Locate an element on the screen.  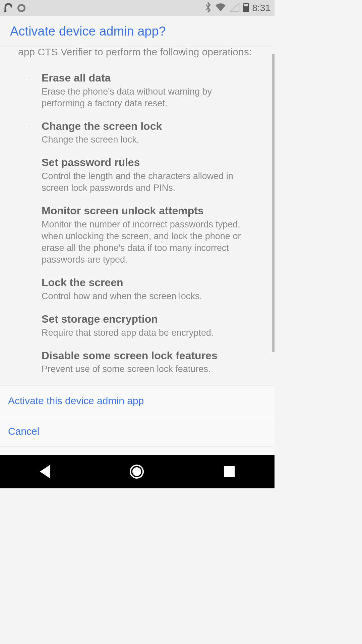
permission-description: Erase the phone's data without warning b… is located at coordinates (149, 98).